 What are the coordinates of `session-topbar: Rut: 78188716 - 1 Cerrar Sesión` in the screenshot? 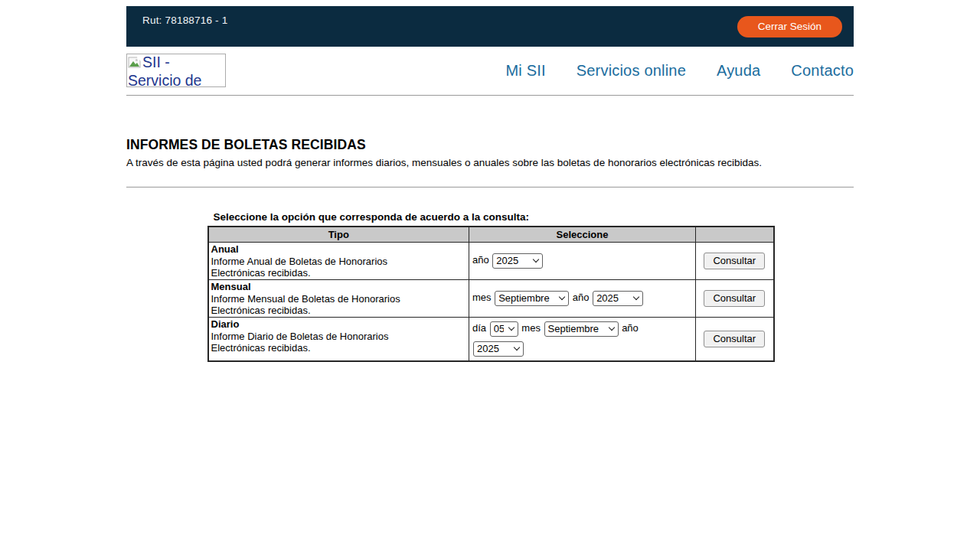 It's located at (490, 26).